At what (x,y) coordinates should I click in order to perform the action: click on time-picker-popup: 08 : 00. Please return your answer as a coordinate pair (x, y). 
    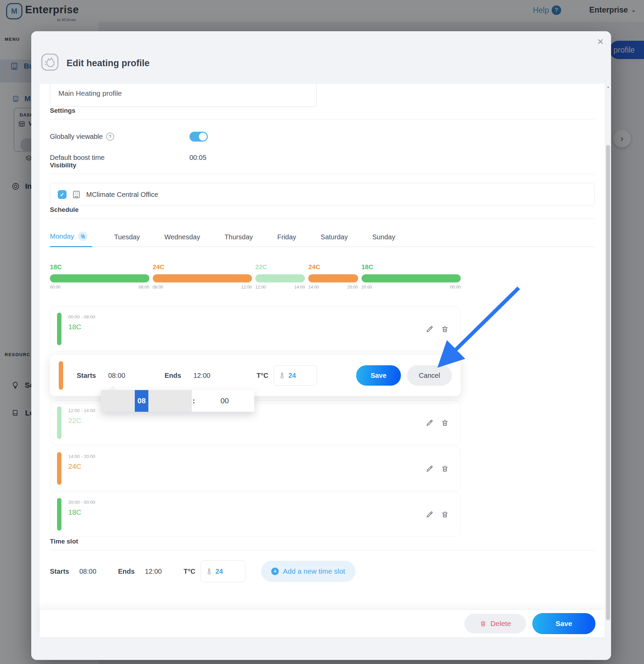
    Looking at the image, I should click on (178, 401).